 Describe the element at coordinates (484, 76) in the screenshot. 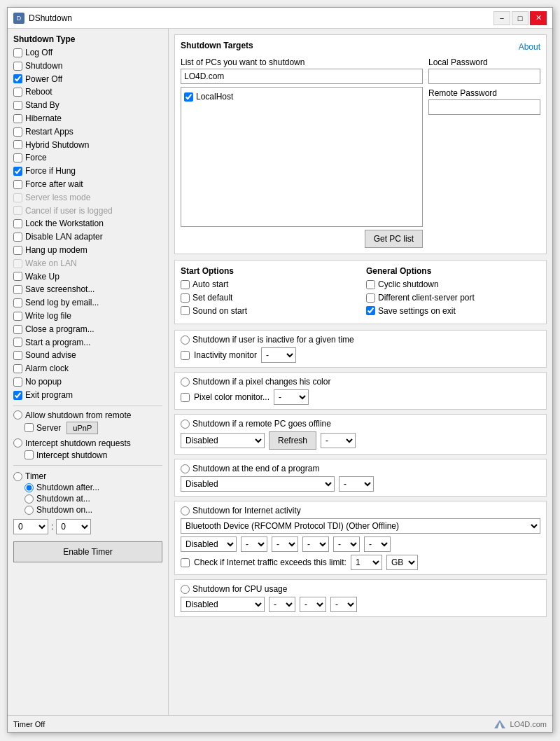

I see `local-password-input` at that location.